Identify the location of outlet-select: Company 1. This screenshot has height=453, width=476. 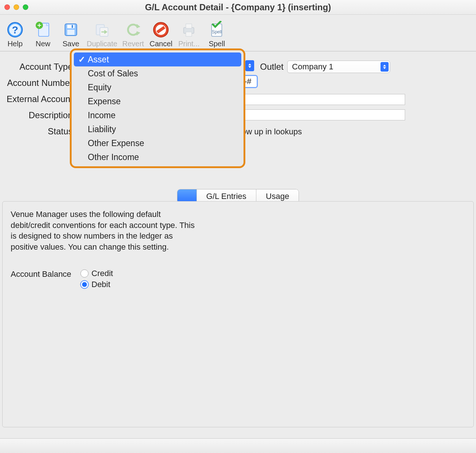
(339, 67).